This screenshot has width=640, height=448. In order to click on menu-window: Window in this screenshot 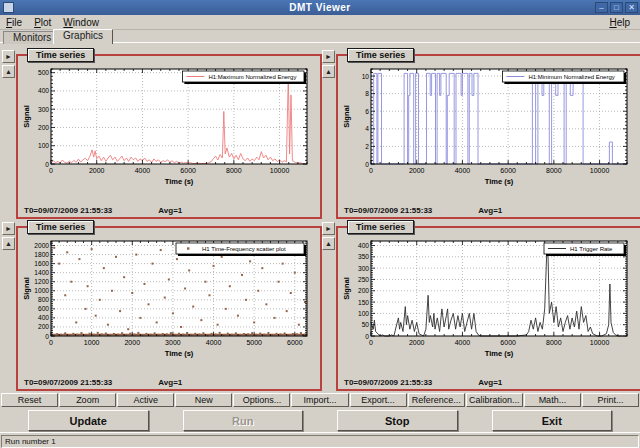, I will do `click(81, 22)`.